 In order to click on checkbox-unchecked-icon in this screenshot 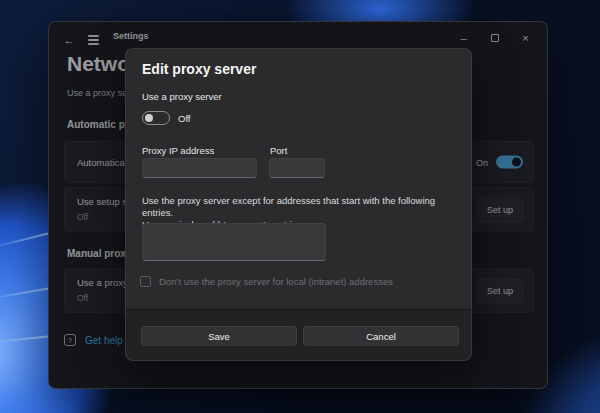, I will do `click(146, 282)`.